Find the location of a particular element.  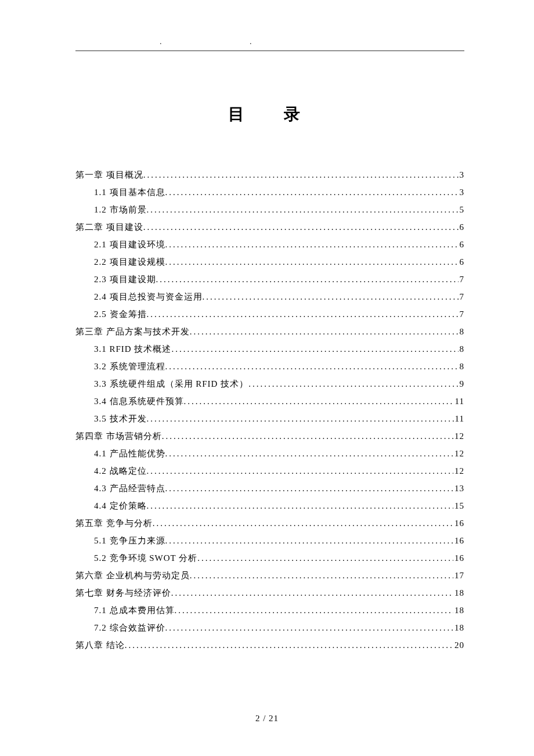

toc-entry-label: 3.2 系统管理流程 is located at coordinates (130, 366).